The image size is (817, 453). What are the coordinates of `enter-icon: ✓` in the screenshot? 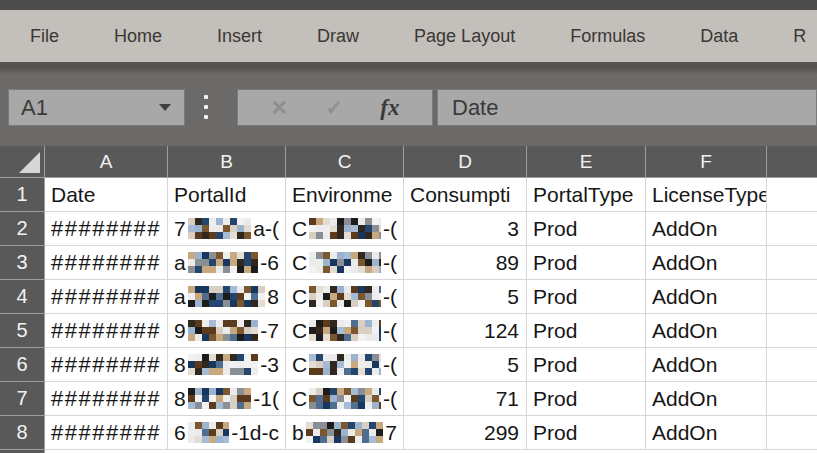 It's located at (334, 108).